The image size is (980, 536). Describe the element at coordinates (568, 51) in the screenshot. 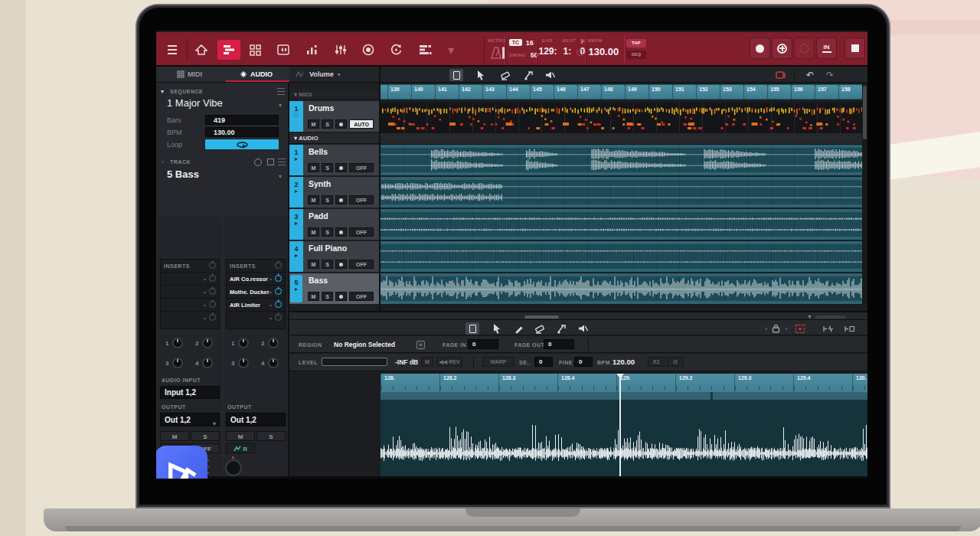

I see `beat-value: 1:` at that location.